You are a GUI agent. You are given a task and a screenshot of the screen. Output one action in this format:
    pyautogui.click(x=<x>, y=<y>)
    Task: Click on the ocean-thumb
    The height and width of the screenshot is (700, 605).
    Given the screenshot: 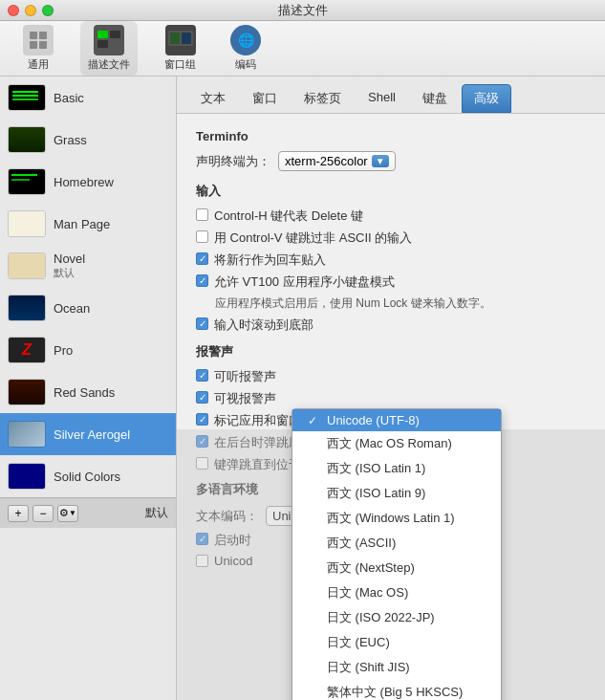 What is the action you would take?
    pyautogui.click(x=27, y=308)
    